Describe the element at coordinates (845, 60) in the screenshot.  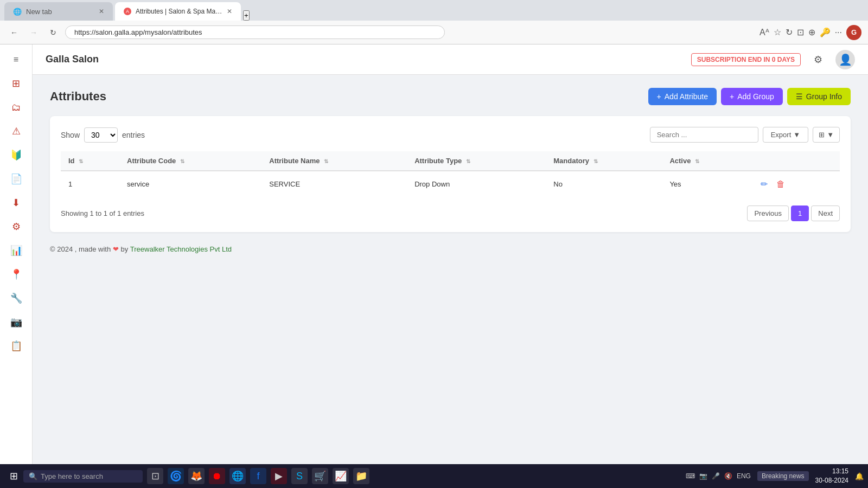
I see `user-avatar: 👤` at that location.